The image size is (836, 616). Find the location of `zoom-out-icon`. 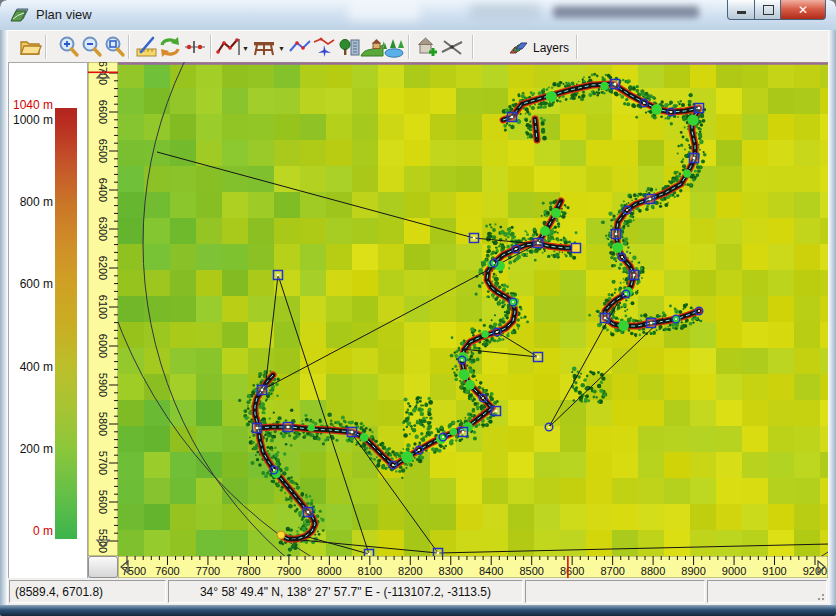

zoom-out-icon is located at coordinates (92, 47).